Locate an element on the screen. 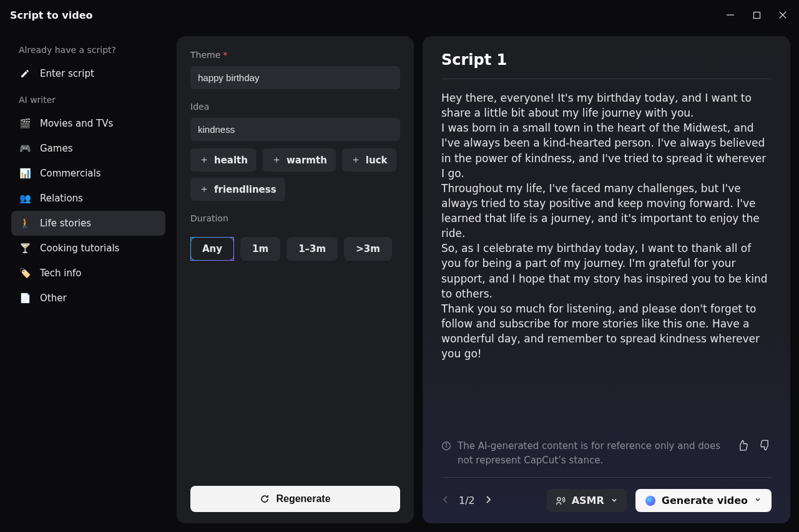 The width and height of the screenshot is (799, 532). sidebar-item-movies: 🎬 Movies and TVs is located at coordinates (89, 123).